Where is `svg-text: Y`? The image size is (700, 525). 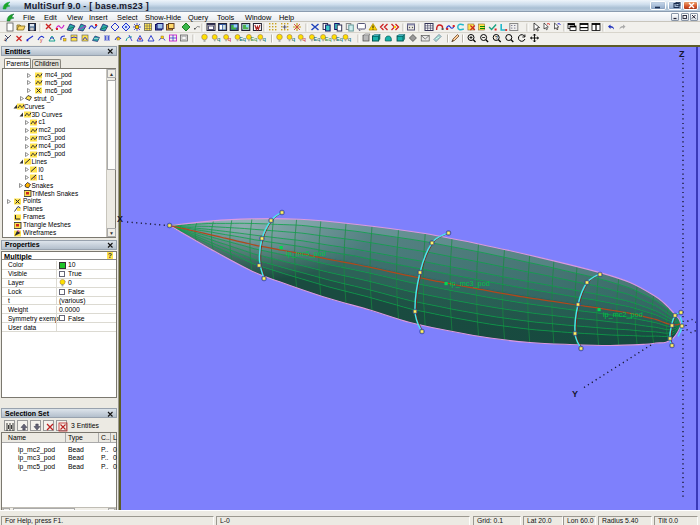
svg-text: Y is located at coordinates (575, 393).